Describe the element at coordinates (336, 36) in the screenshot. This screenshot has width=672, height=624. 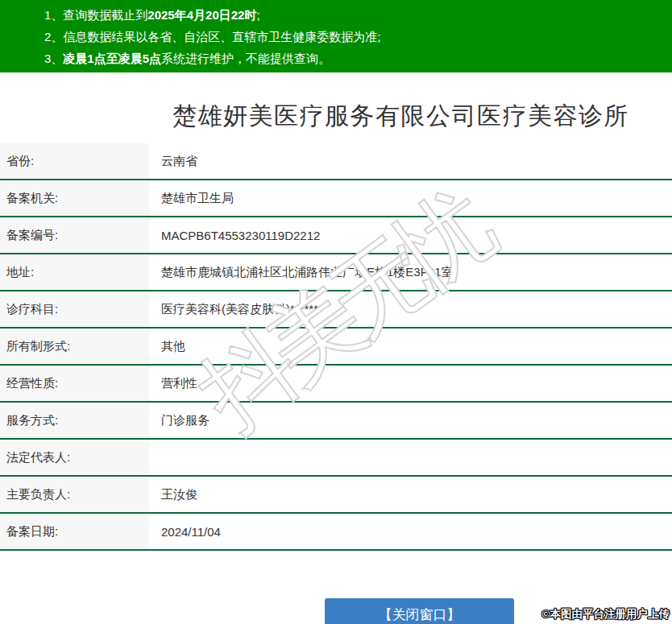
I see `notice-bar: 1、查询数据截止到2025年4月20日22时; 2、信息数据结果以各省、自治区、…` at that location.